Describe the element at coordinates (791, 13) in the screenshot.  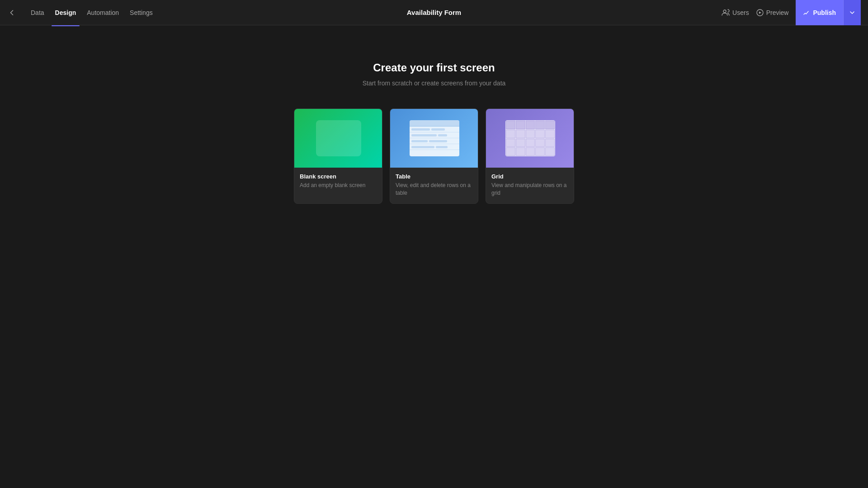
I see `topbar-right: Users Preview Publish` at that location.